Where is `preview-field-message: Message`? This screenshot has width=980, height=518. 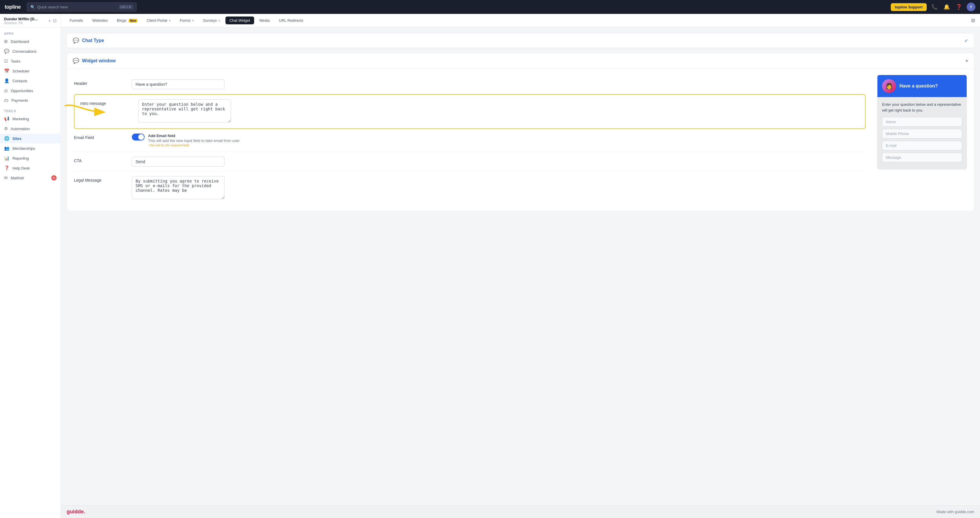
preview-field-message: Message is located at coordinates (922, 157).